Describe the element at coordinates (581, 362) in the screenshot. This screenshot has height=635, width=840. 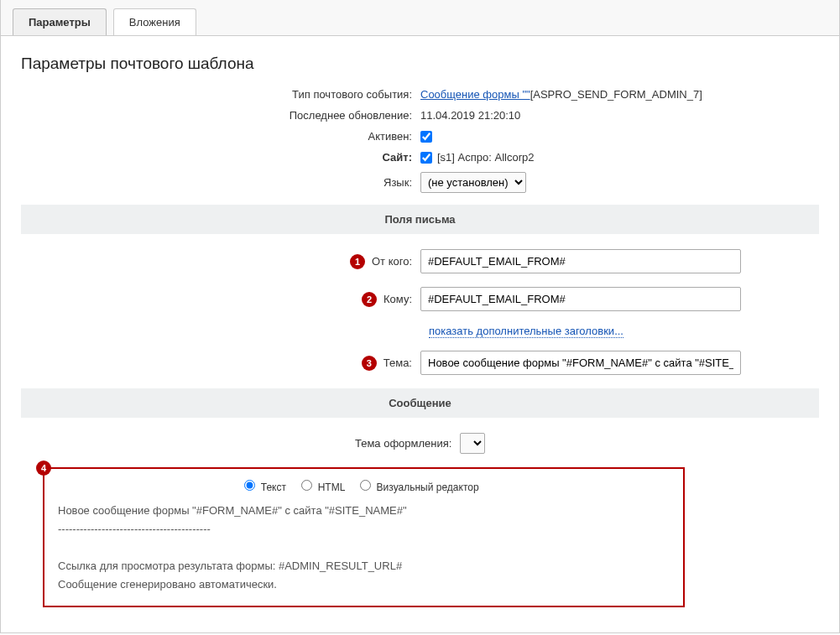
I see `input-subject` at that location.